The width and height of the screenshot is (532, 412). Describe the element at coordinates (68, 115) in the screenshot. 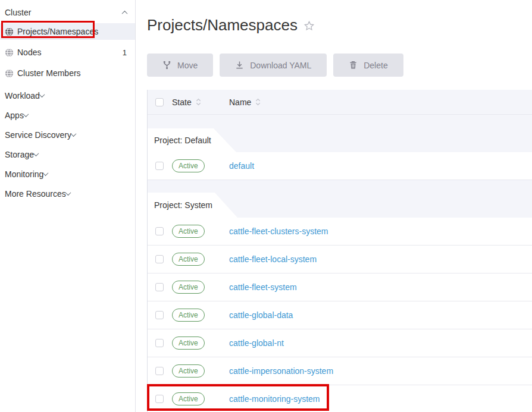

I see `sidebar-section-apps: Apps` at that location.